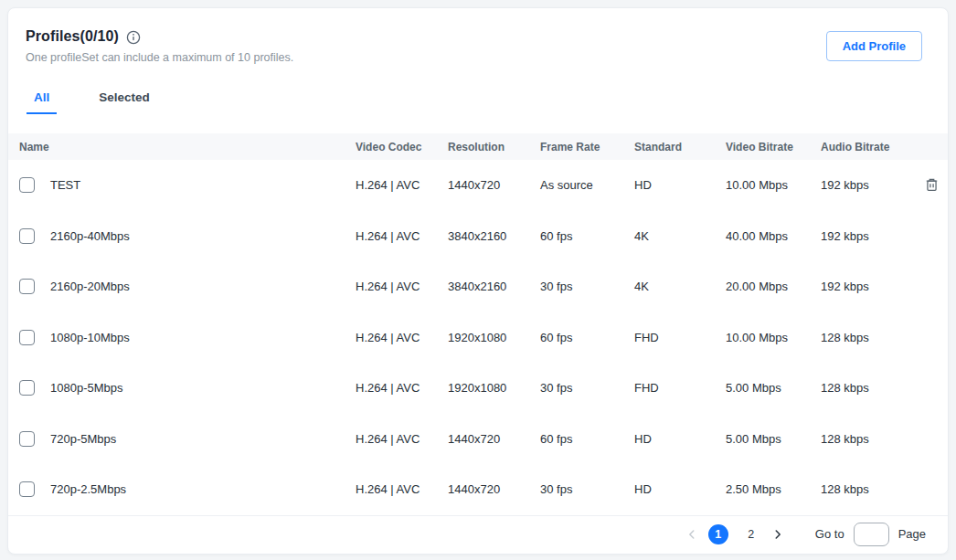 This screenshot has height=560, width=956. I want to click on column-header-video-codec: Video Codec, so click(402, 147).